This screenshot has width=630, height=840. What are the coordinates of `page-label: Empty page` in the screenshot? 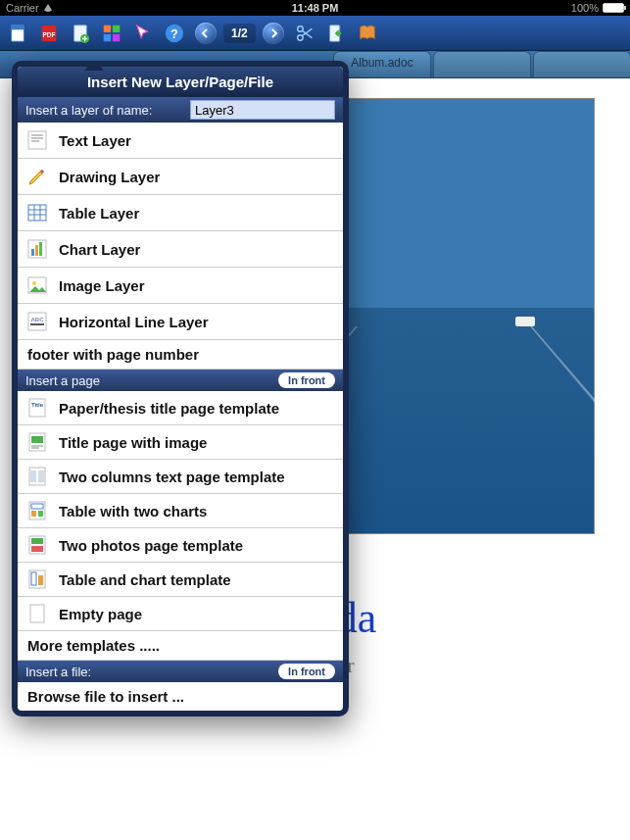 It's located at (100, 614).